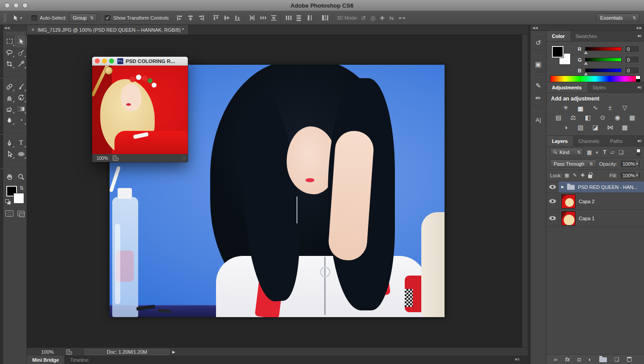 This screenshot has height=364, width=644. I want to click on properties-panel-button: ▣, so click(538, 64).